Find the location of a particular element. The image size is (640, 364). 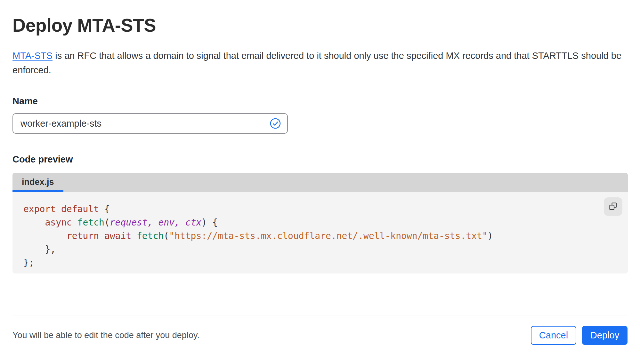

tab-index-js: index.js is located at coordinates (38, 182).